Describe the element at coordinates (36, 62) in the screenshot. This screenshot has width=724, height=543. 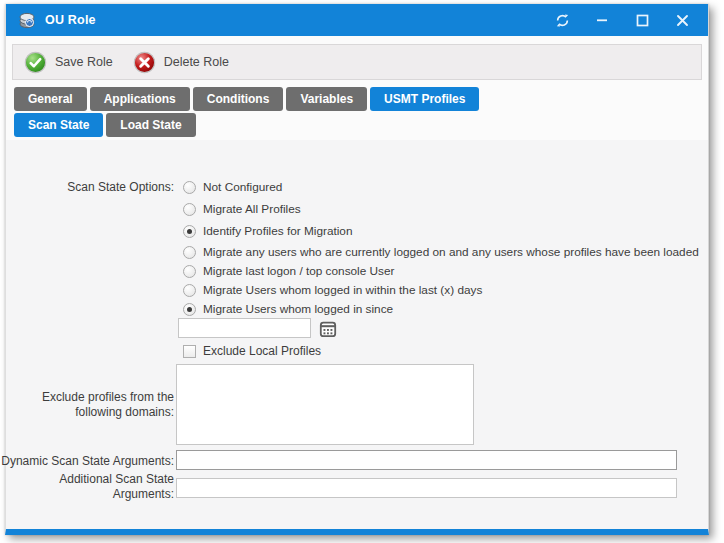
I see `save-icon` at that location.